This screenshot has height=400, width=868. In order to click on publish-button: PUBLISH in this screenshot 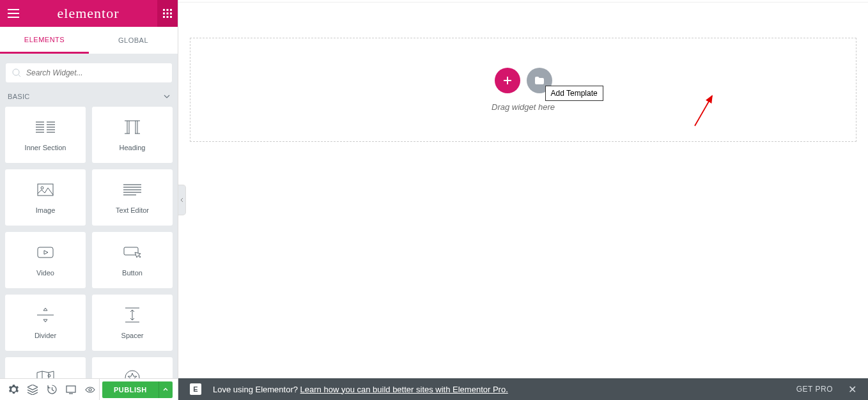, I will do `click(130, 390)`.